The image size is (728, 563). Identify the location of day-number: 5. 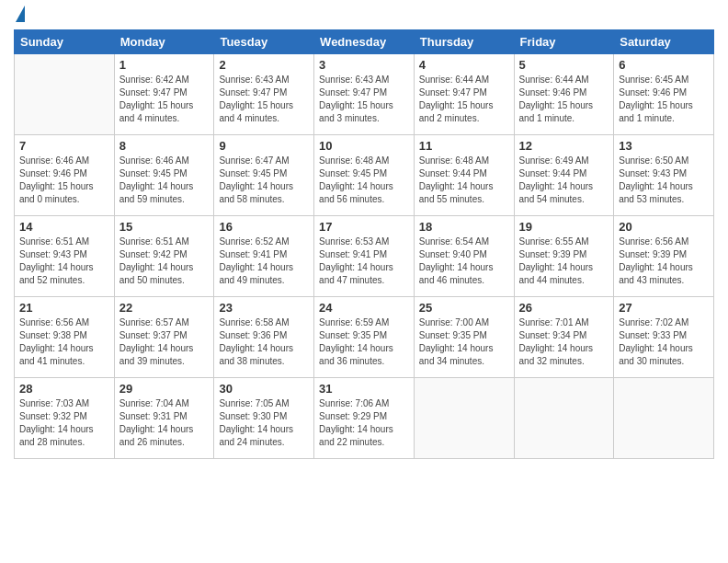
(564, 64).